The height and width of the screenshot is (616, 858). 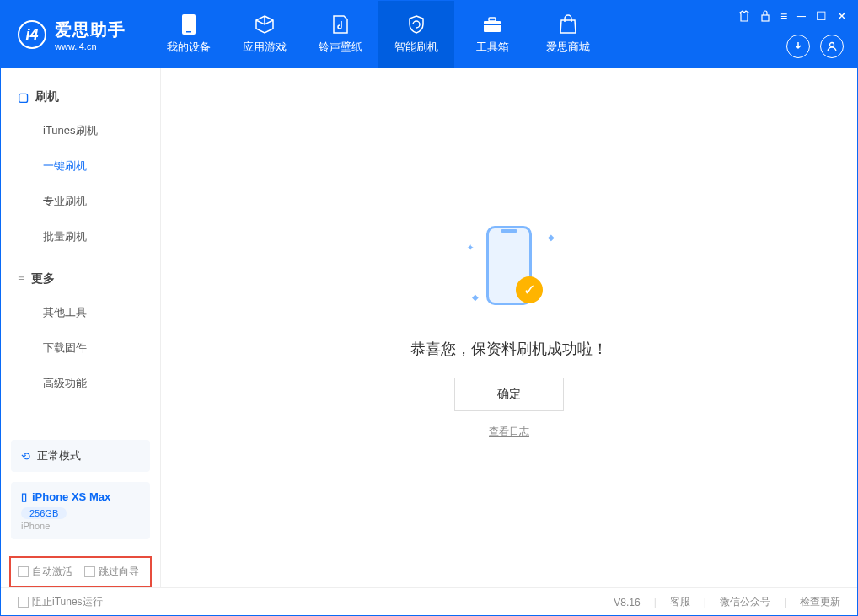 What do you see at coordinates (815, 46) in the screenshot?
I see `header-actions` at bounding box center [815, 46].